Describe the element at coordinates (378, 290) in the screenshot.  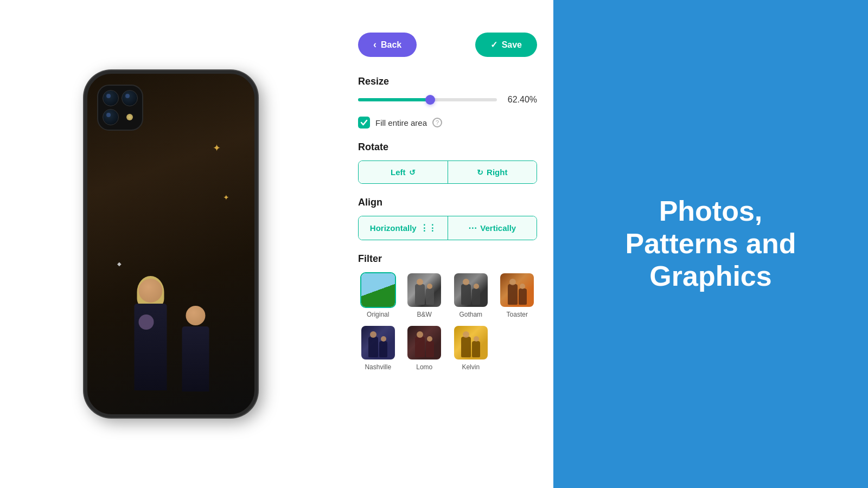
I see `filter-thumb-original` at that location.